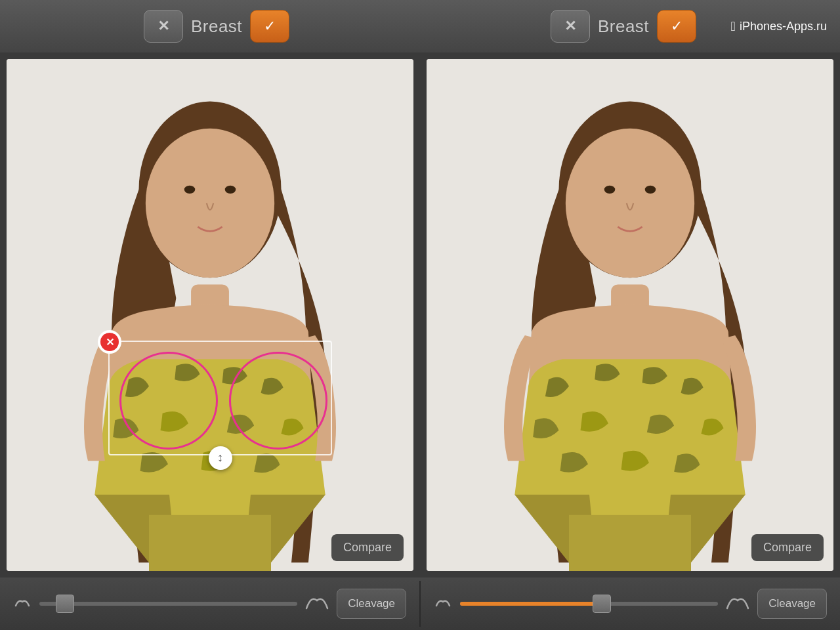 The width and height of the screenshot is (840, 630). Describe the element at coordinates (779, 26) in the screenshot. I see `watermark:  iPhones-Apps.ru` at that location.